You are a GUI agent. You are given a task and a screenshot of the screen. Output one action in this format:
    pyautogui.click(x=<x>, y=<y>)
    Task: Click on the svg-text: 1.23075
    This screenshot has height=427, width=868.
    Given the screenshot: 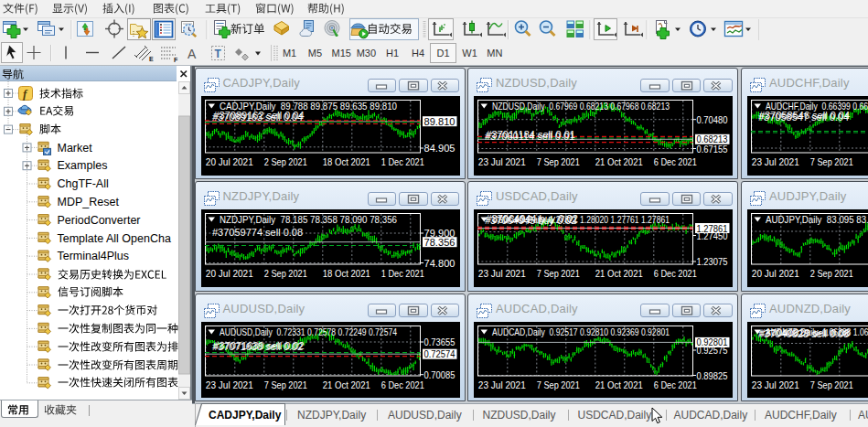 What is the action you would take?
    pyautogui.click(x=713, y=262)
    